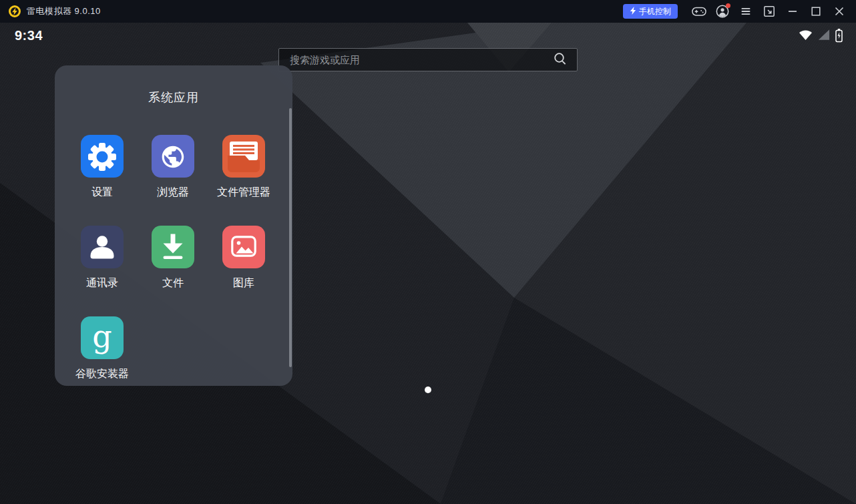 The image size is (856, 504). I want to click on window-titlebar: 雷电模拟器 9.0.10 手机控制, so click(428, 11).